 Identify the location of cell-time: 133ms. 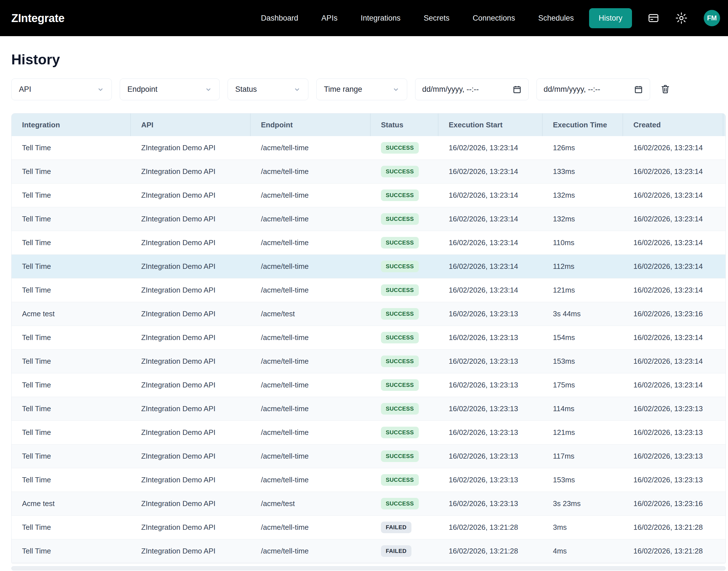
(583, 172).